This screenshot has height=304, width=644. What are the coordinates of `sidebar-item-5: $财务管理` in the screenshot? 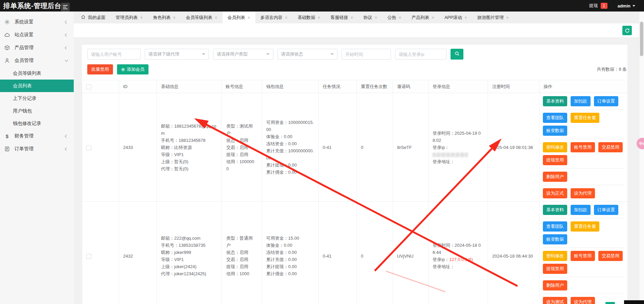 It's located at (37, 136).